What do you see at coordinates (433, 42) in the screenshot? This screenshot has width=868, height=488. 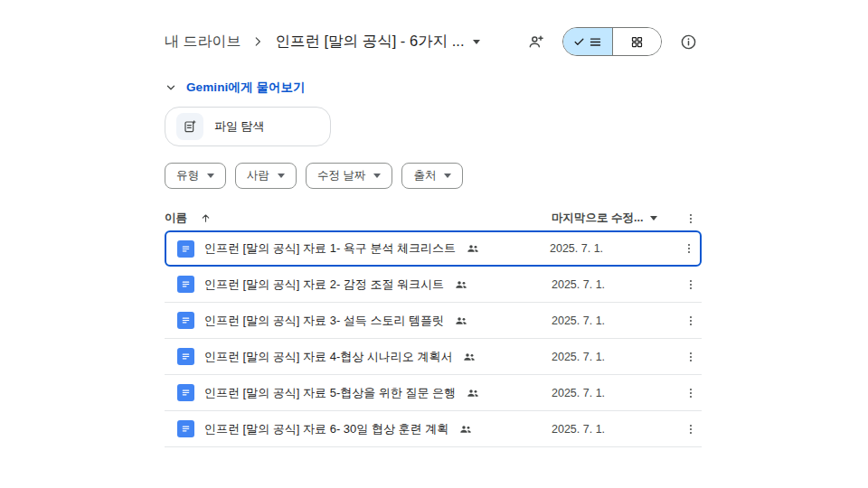 I see `breadcrumb-bar: 내 드라이브 인프런 [말의 공식] - 6가지 ...` at bounding box center [433, 42].